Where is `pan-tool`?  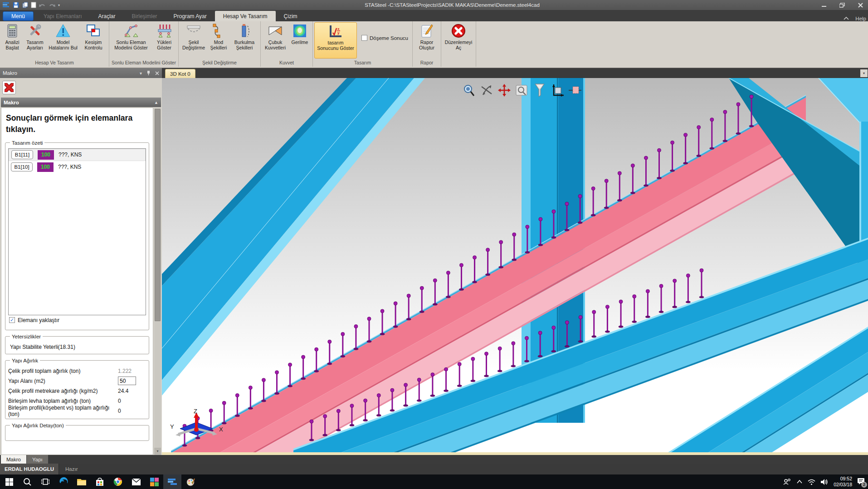 pan-tool is located at coordinates (504, 90).